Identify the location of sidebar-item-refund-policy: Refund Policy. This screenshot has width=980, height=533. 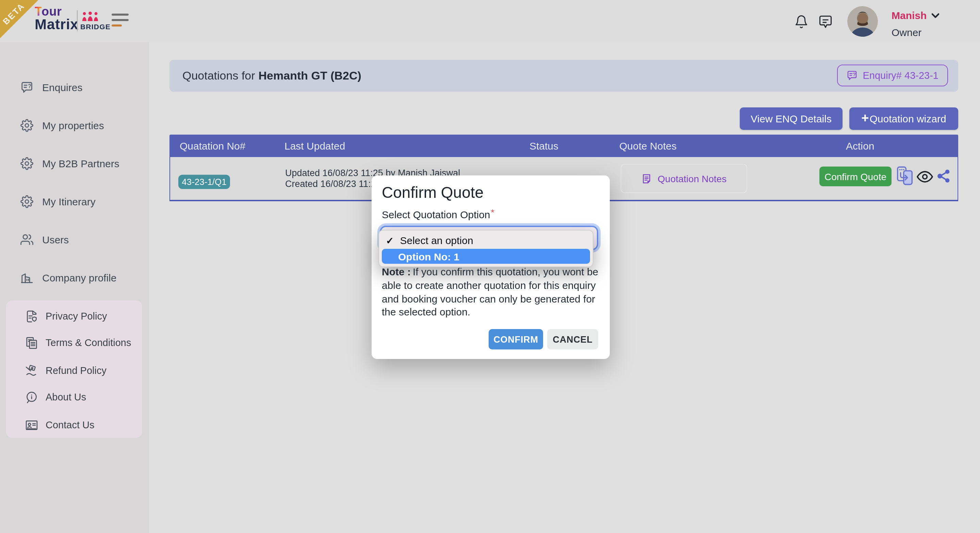
(74, 370).